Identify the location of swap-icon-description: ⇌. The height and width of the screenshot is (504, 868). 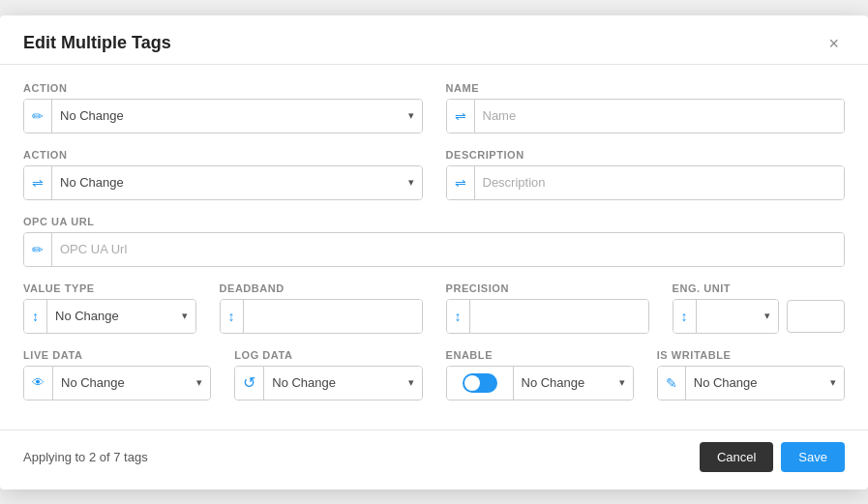
(461, 183).